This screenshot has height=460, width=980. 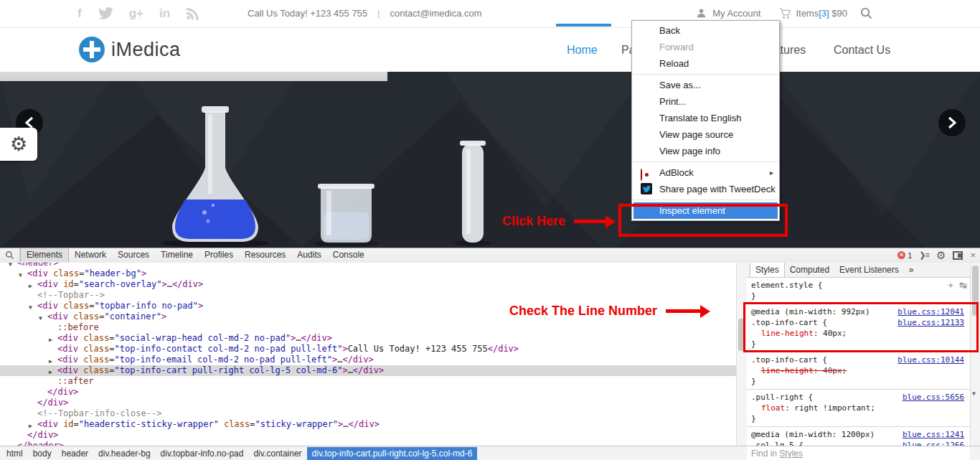 What do you see at coordinates (176, 255) in the screenshot?
I see `devtools-tab-timeline: Timeline` at bounding box center [176, 255].